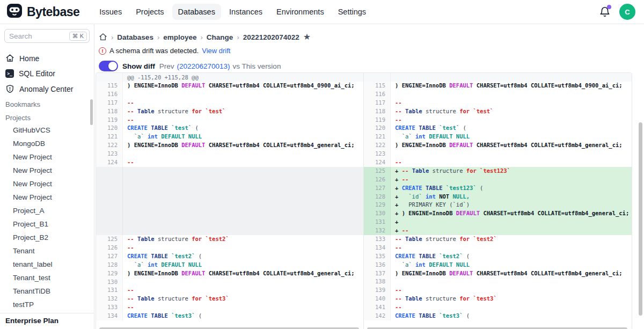 Image resolution: width=644 pixels, height=329 pixels. What do you see at coordinates (111, 12) in the screenshot?
I see `nav-item-issues: Issues` at bounding box center [111, 12].